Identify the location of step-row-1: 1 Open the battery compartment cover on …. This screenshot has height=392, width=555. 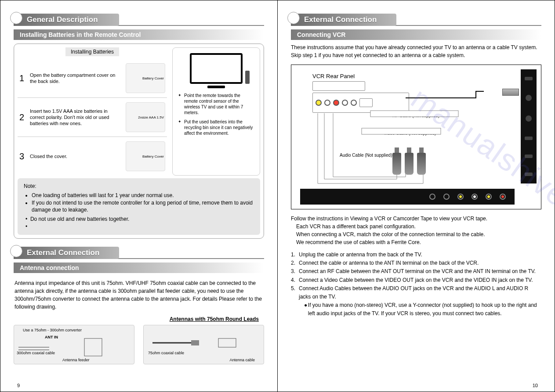
(92, 78).